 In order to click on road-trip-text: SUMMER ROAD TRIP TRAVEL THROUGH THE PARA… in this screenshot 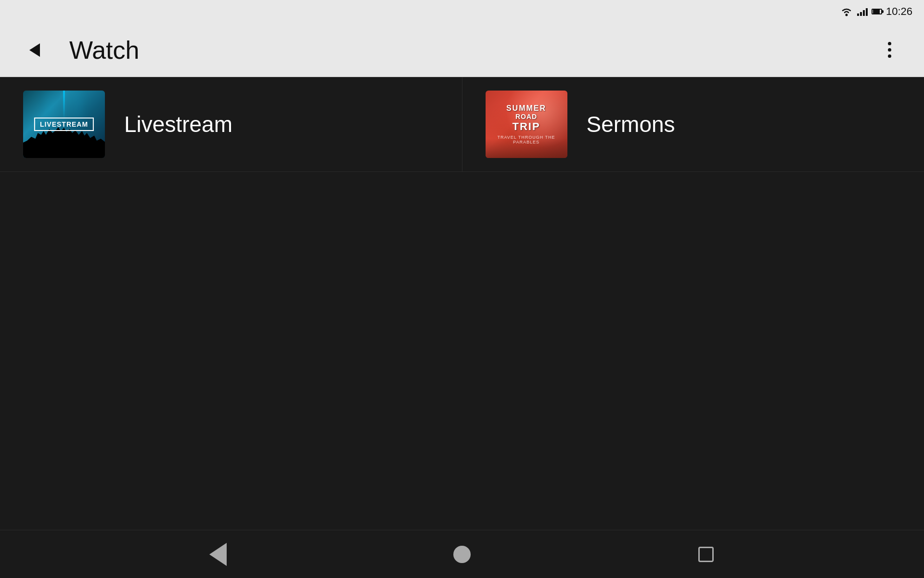, I will do `click(526, 124)`.